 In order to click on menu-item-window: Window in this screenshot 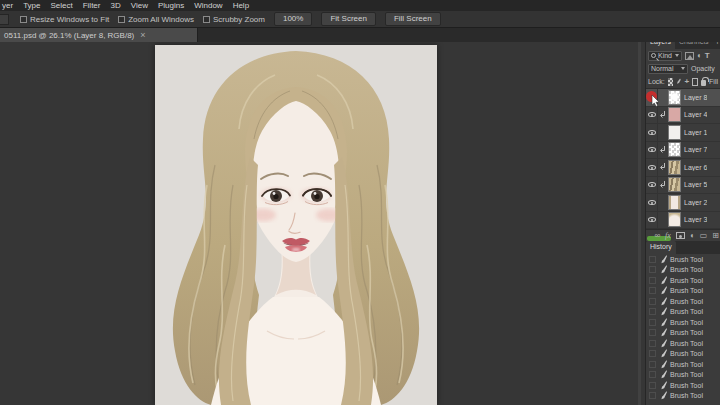, I will do `click(208, 6)`.